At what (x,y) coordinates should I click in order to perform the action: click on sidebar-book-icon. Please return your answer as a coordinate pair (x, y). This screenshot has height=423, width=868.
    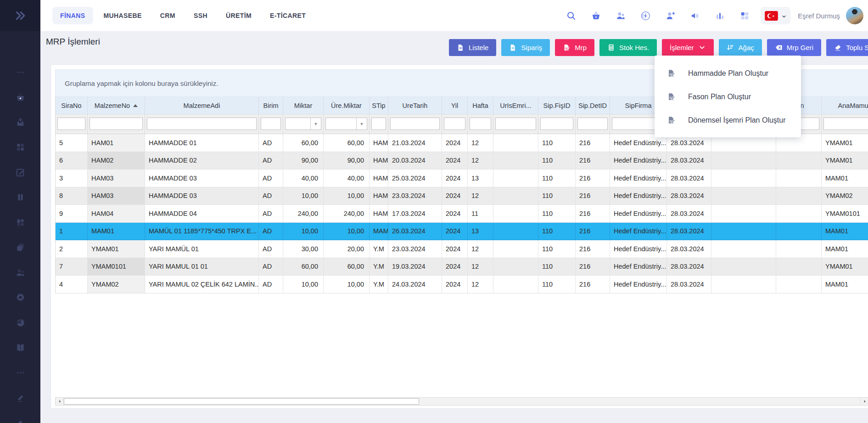
    Looking at the image, I should click on (20, 348).